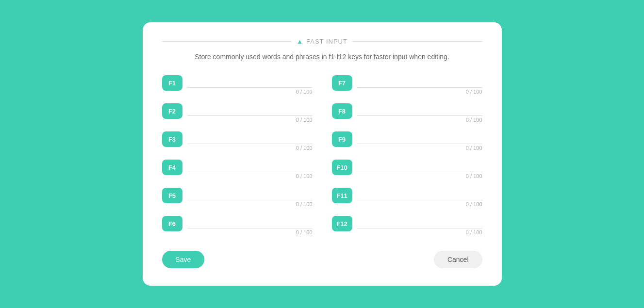 This screenshot has width=644, height=308. I want to click on char-count-f4: 0 / 100, so click(250, 176).